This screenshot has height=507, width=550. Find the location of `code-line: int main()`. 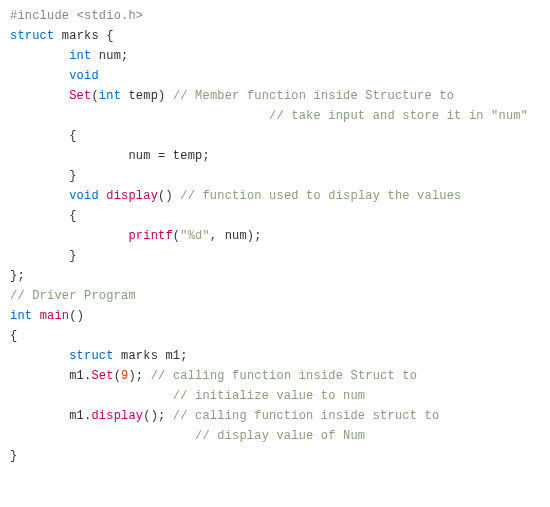

code-line: int main() is located at coordinates (275, 316).